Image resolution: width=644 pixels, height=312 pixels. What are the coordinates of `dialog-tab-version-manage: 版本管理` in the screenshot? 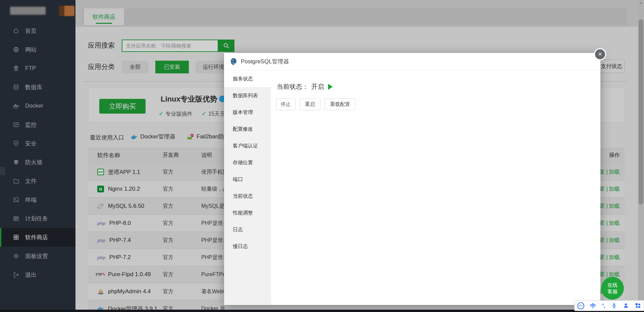 It's located at (248, 112).